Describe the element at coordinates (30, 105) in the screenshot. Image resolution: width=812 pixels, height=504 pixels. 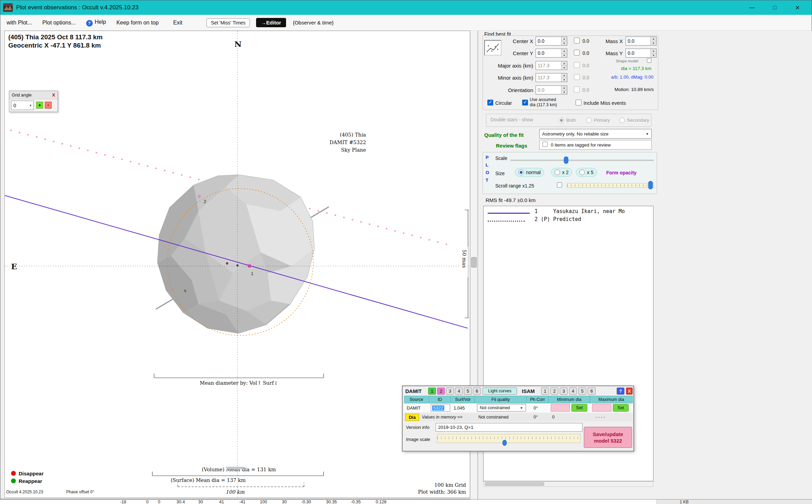
I see `chevron-down-icon: ▾` at that location.